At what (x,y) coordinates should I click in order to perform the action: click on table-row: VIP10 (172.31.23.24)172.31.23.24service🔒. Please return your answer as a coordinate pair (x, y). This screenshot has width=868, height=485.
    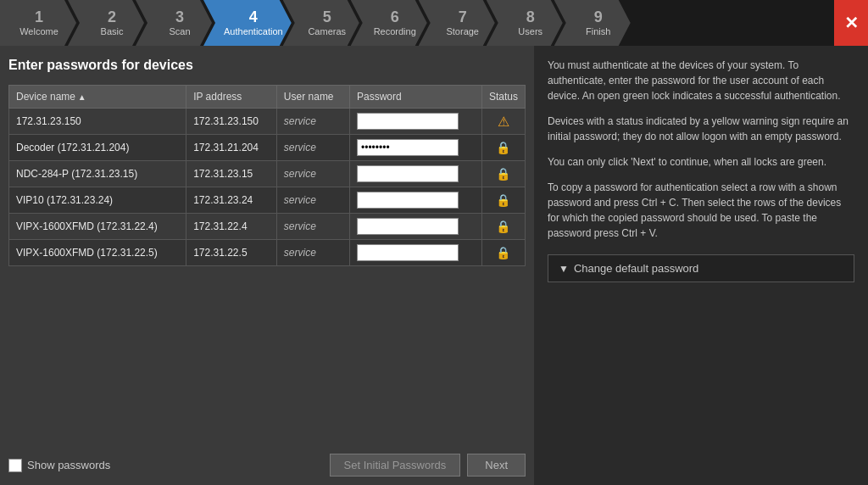
    Looking at the image, I should click on (268, 200).